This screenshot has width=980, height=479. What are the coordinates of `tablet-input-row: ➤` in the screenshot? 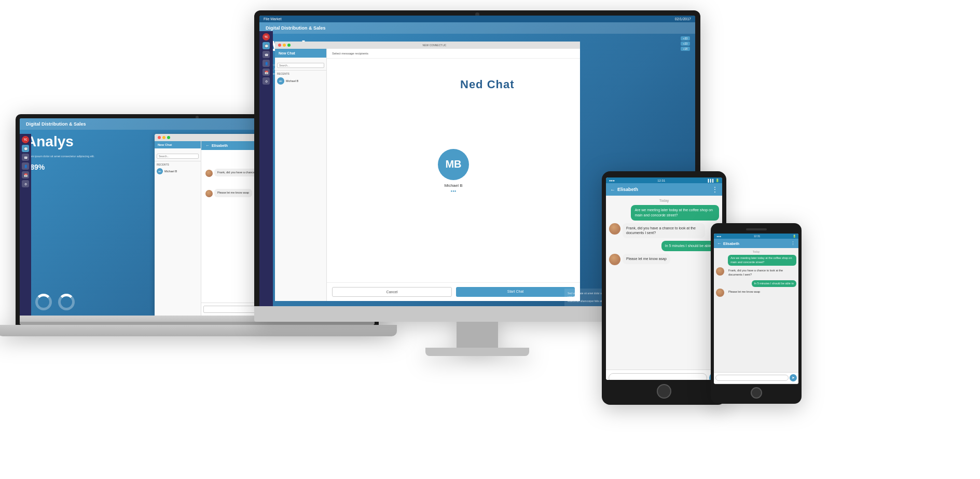 It's located at (664, 375).